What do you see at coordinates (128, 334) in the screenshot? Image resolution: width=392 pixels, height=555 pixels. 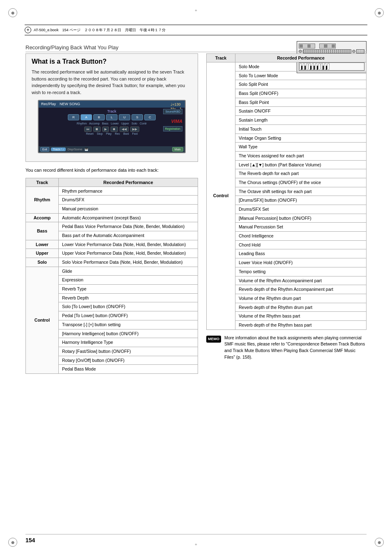 I see `perf-harmony-btn: [Harmony Intelligence] button (ON/OFF)` at bounding box center [128, 334].